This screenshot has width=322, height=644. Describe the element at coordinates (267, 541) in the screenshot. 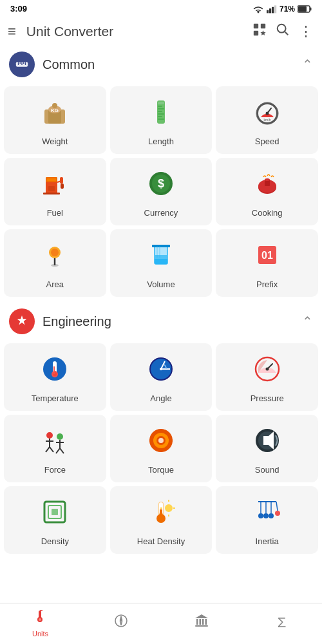

I see `inertia-label: Inertia` at that location.